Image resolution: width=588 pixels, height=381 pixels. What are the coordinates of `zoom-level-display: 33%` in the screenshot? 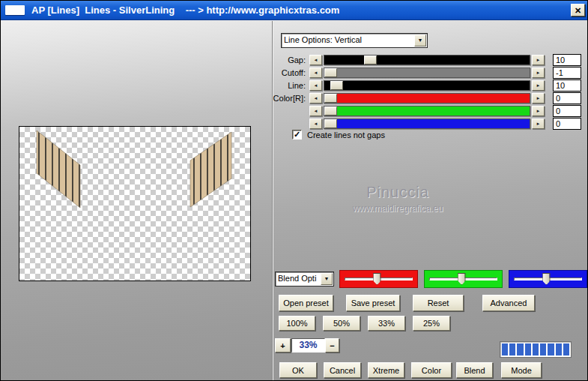 It's located at (309, 345).